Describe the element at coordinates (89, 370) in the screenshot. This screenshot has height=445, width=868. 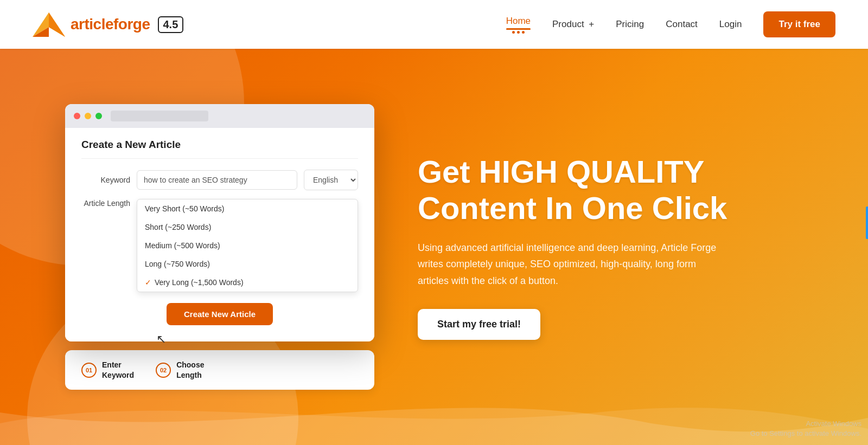
I see `step-1-number: 01` at that location.